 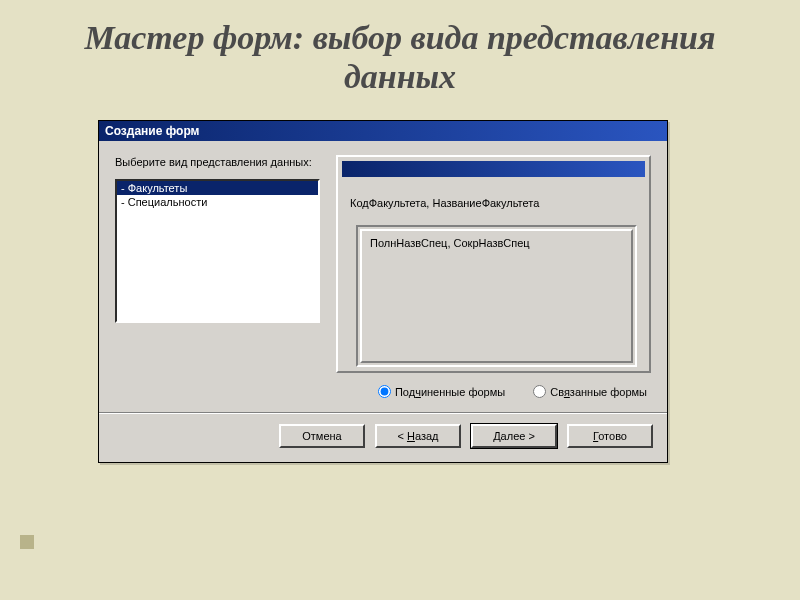 What do you see at coordinates (610, 436) in the screenshot?
I see `finish-button: Готово` at bounding box center [610, 436].